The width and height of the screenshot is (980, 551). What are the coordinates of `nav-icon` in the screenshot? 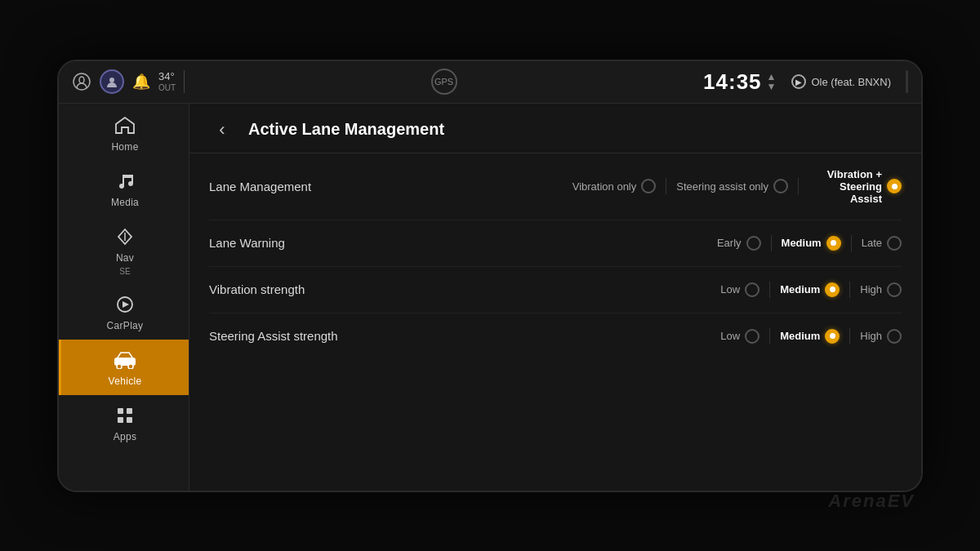 It's located at (125, 238).